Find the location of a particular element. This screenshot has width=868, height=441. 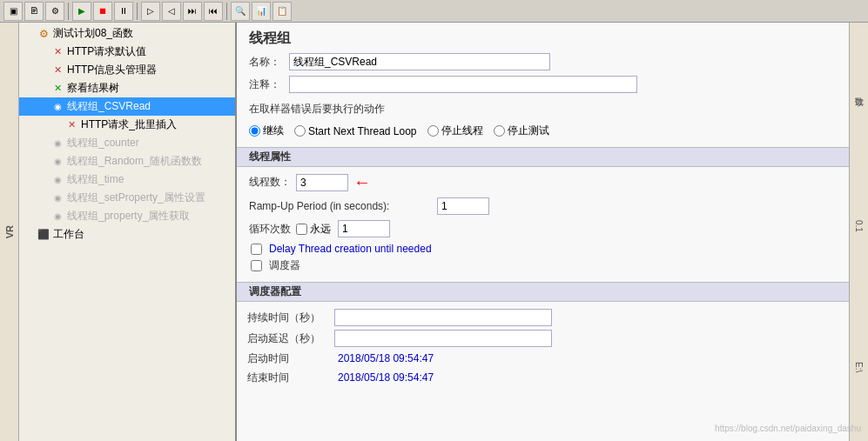

toolbar-btn-3: ⚙ is located at coordinates (55, 11).